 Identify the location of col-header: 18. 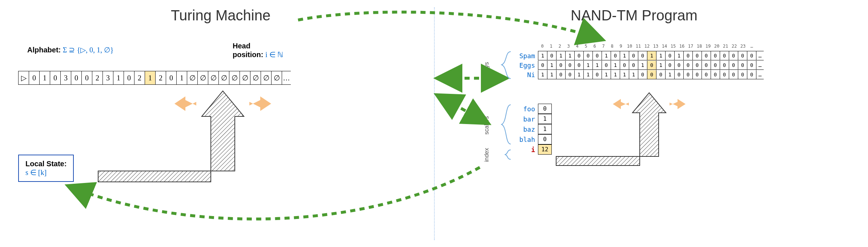
(699, 46).